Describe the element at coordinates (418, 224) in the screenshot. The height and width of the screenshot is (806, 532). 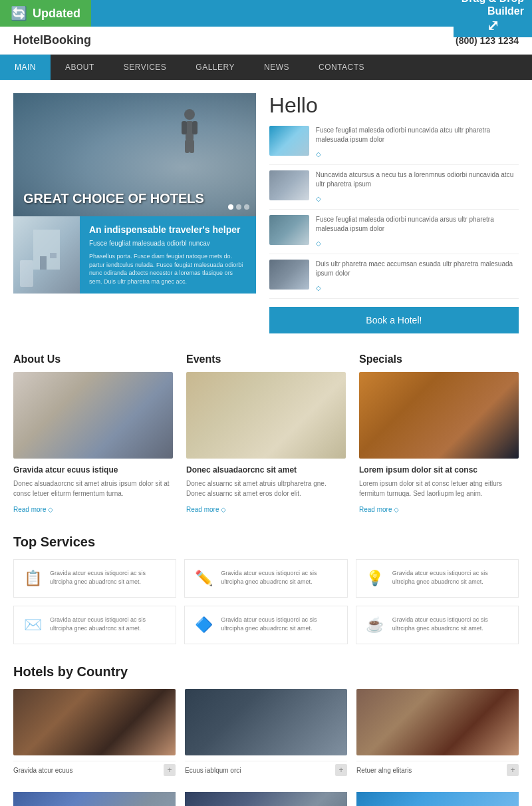
I see `hello-item-desc-3: Fusce feugliat malesda odiorbi nuncavida…` at that location.